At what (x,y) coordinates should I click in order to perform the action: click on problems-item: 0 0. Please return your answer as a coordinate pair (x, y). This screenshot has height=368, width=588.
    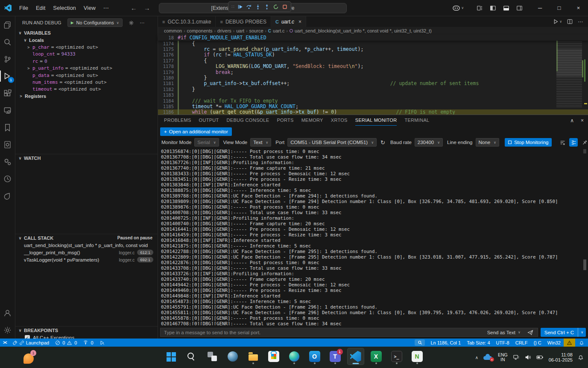
    Looking at the image, I should click on (66, 343).